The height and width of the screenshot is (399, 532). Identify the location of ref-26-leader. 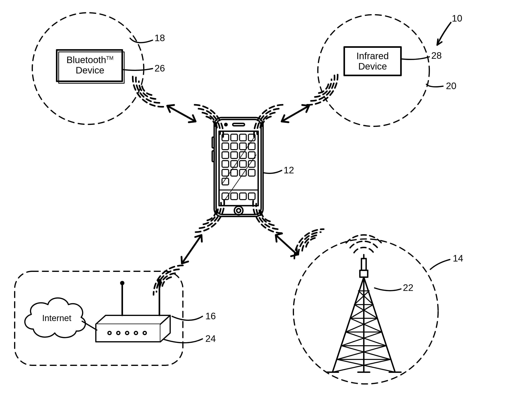
(137, 69).